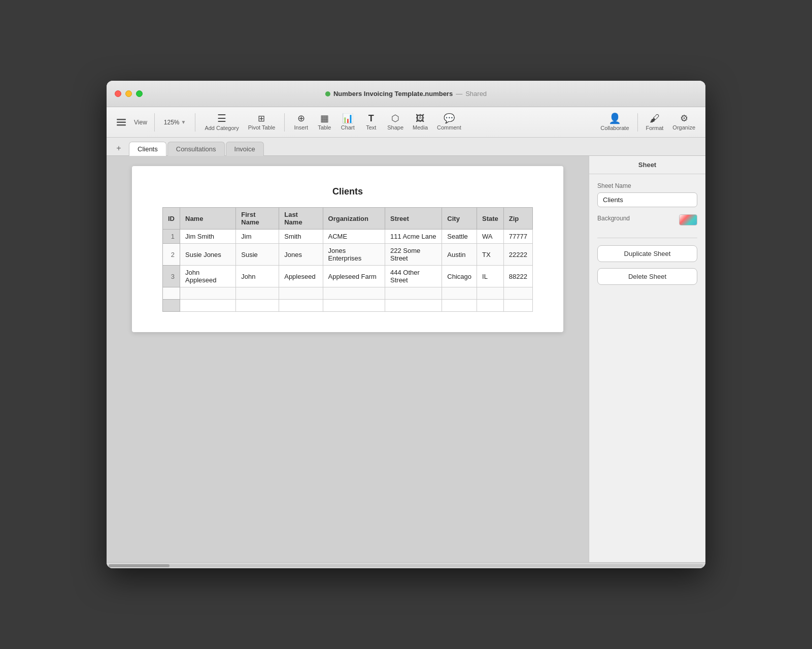 This screenshot has width=812, height=649. Describe the element at coordinates (648, 254) in the screenshot. I see `duplicate-sheet-button: Duplicate Sheet` at that location.